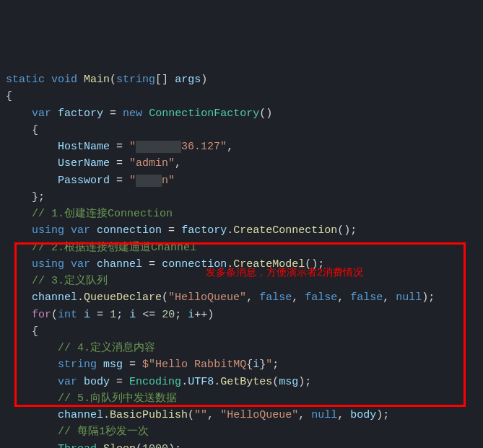  I want to click on censored-pass: XXXX, so click(149, 180).